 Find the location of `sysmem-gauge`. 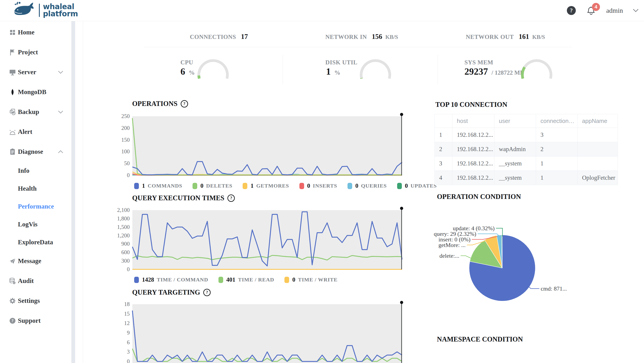

sysmem-gauge is located at coordinates (537, 68).